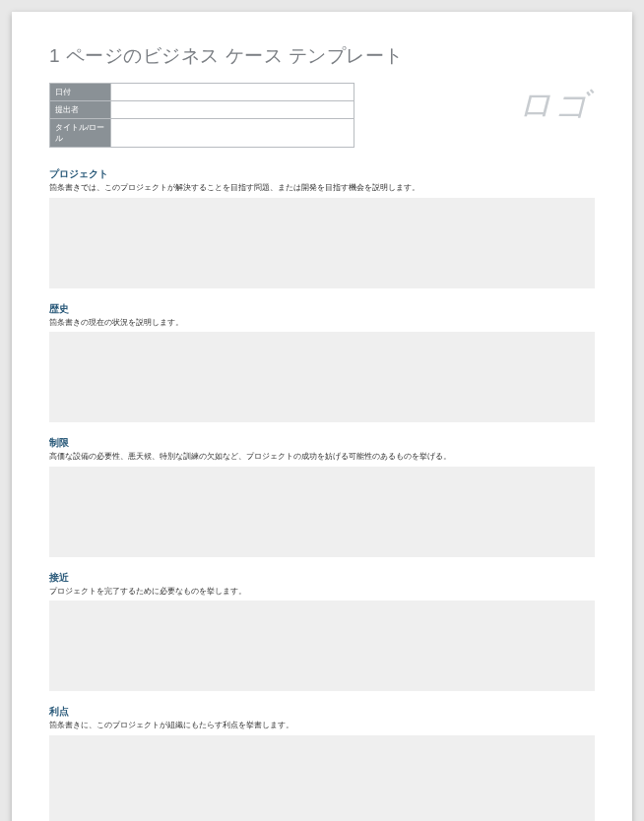  I want to click on section-heading-project: プロジェクト, so click(322, 174).